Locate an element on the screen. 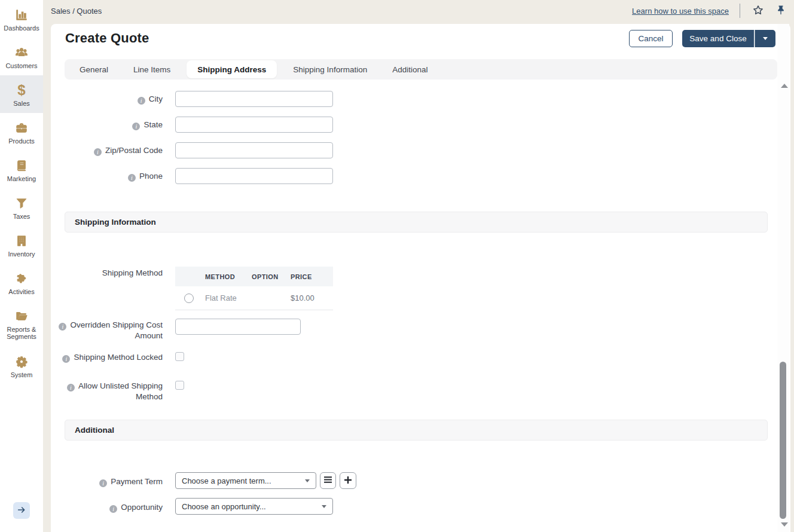  method-column-header: METHOD is located at coordinates (228, 277).